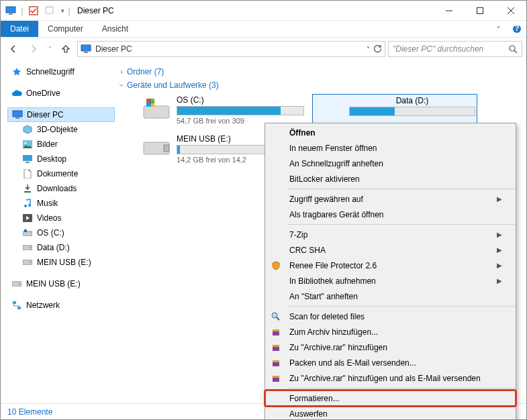  I want to click on document-icon, so click(28, 174).